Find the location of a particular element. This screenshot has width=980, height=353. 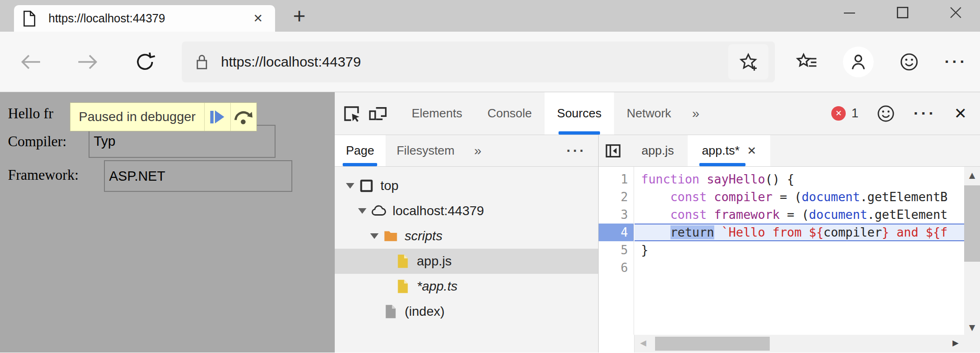

tree-item--app.ts: *app.ts is located at coordinates (466, 286).